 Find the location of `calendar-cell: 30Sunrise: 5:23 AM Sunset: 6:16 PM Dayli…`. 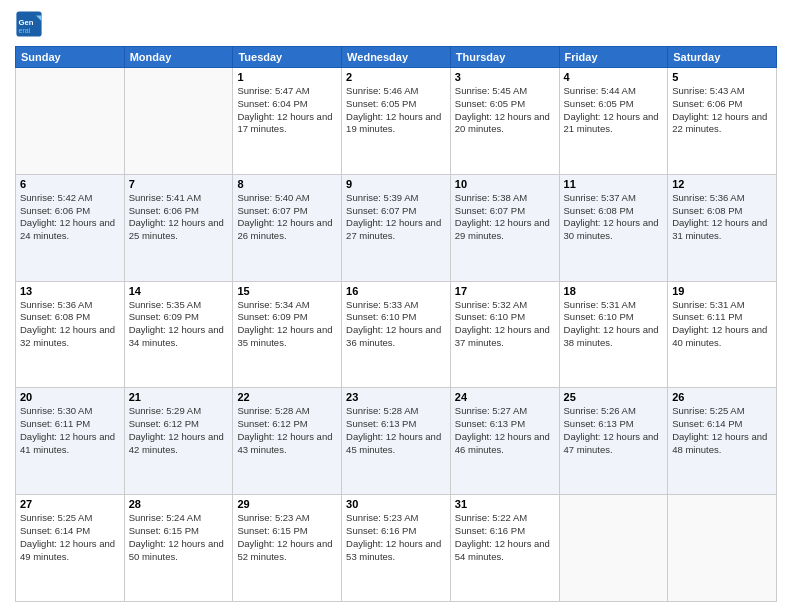

calendar-cell: 30Sunrise: 5:23 AM Sunset: 6:16 PM Dayli… is located at coordinates (396, 548).